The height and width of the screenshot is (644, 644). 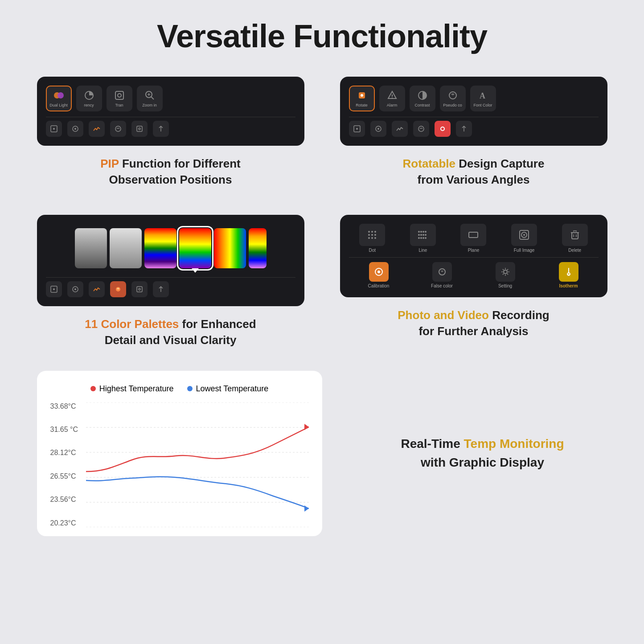 I want to click on palette-caption: 11 Color Palettes for EnhancedDetail and…, so click(x=170, y=332).